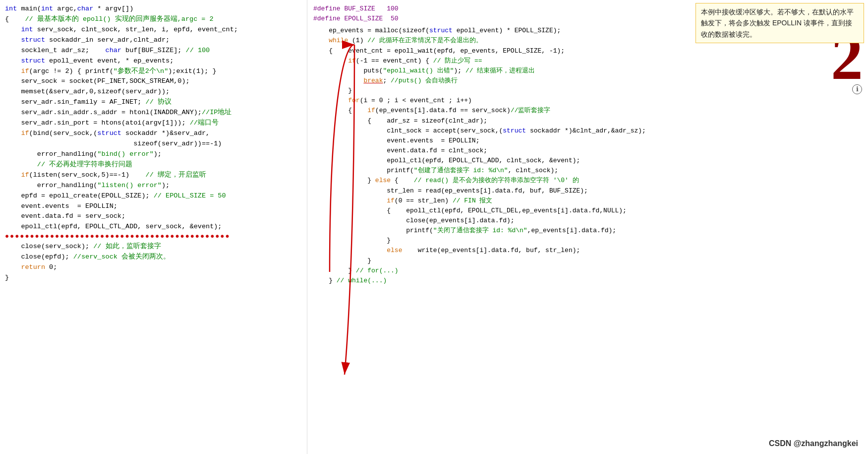  Describe the element at coordinates (589, 271) in the screenshot. I see `right-line-r27: } // for(...)` at that location.